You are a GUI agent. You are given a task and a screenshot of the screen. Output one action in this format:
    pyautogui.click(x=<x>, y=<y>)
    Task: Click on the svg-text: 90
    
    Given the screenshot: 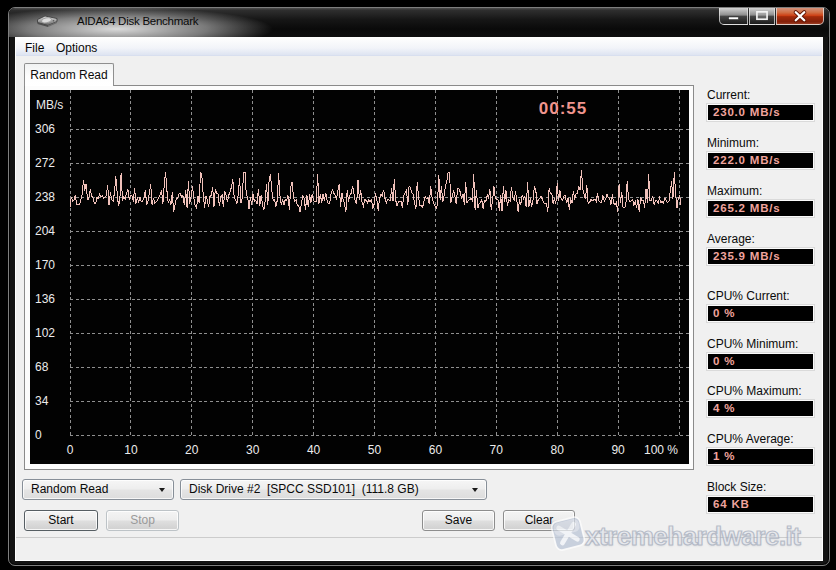 What is the action you would take?
    pyautogui.click(x=618, y=450)
    